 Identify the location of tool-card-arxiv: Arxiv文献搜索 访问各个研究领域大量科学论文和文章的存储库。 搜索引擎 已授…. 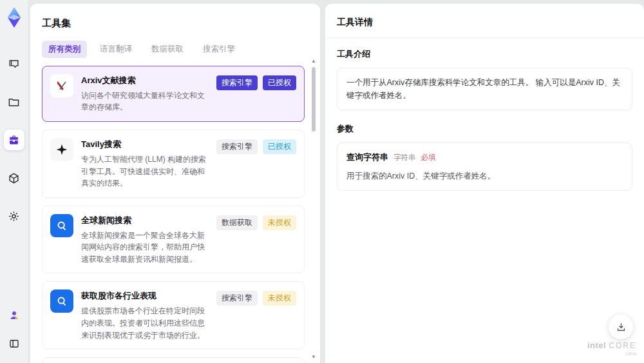
(173, 94).